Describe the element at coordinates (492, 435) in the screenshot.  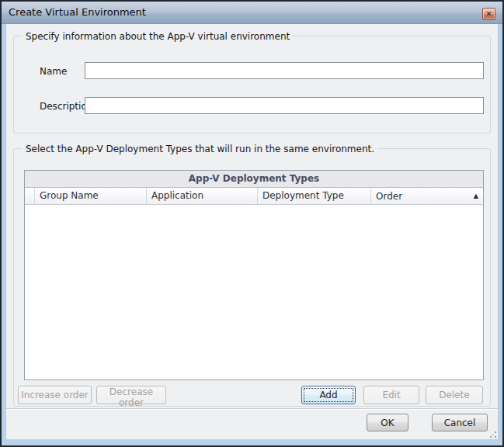
I see `resize-grip` at that location.